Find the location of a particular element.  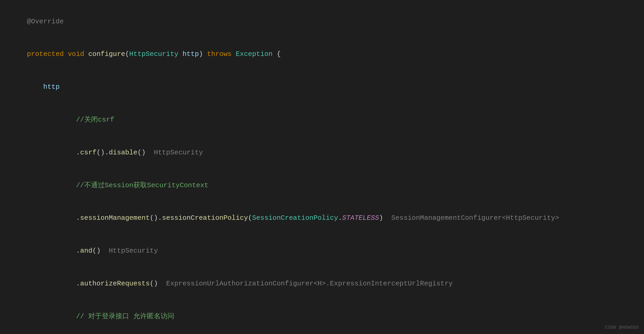

method-session-management: .sessionManagement is located at coordinates (113, 218).